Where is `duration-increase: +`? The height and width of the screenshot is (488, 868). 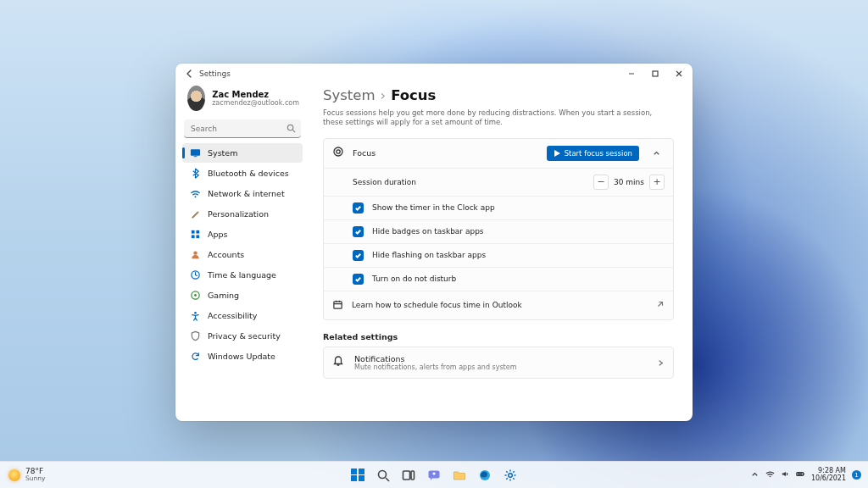 duration-increase: + is located at coordinates (657, 182).